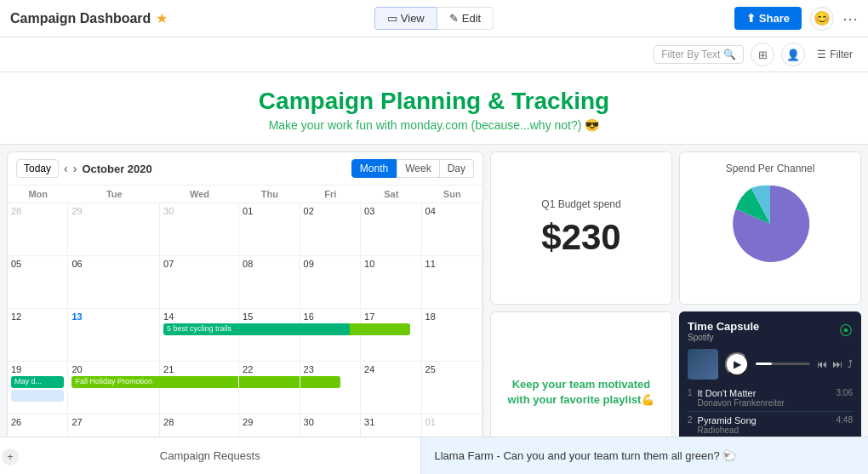 The image size is (868, 474). What do you see at coordinates (37, 230) in the screenshot?
I see `cal-cell-28sep: 28` at bounding box center [37, 230].